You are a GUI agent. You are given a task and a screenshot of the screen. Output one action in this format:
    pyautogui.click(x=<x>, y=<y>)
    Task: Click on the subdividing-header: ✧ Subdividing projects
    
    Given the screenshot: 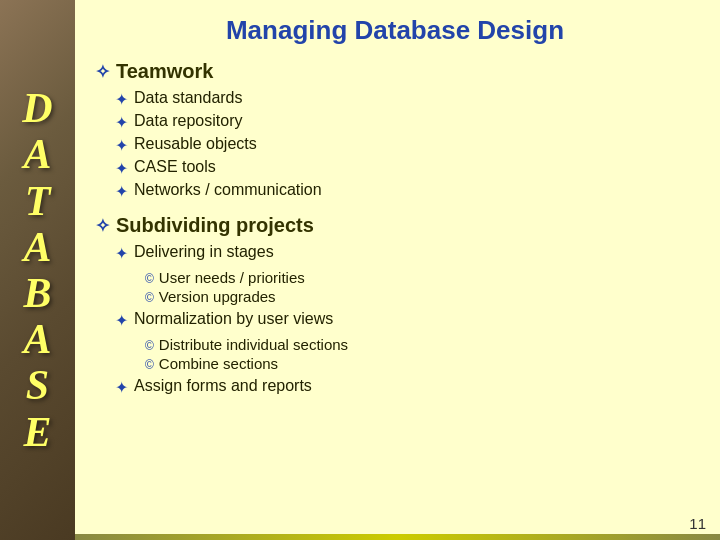 What is the action you would take?
    pyautogui.click(x=395, y=226)
    